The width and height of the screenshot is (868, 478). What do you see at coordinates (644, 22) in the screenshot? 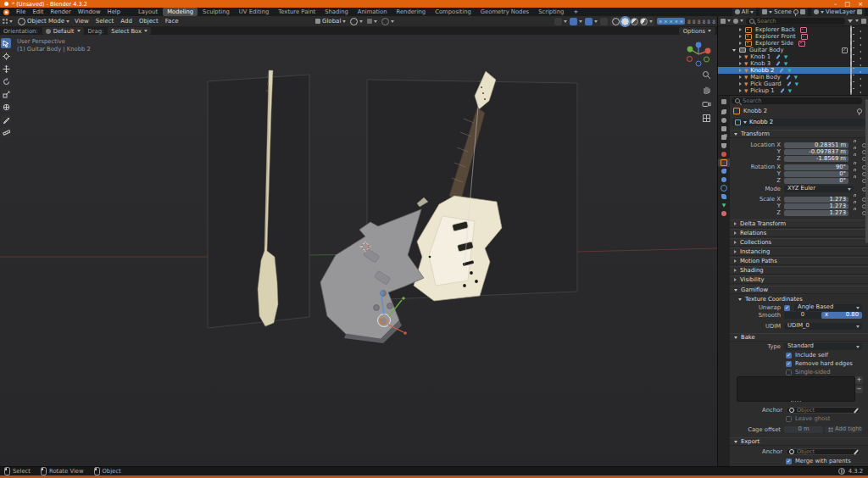
I see `rendered-shading-icon` at bounding box center [644, 22].